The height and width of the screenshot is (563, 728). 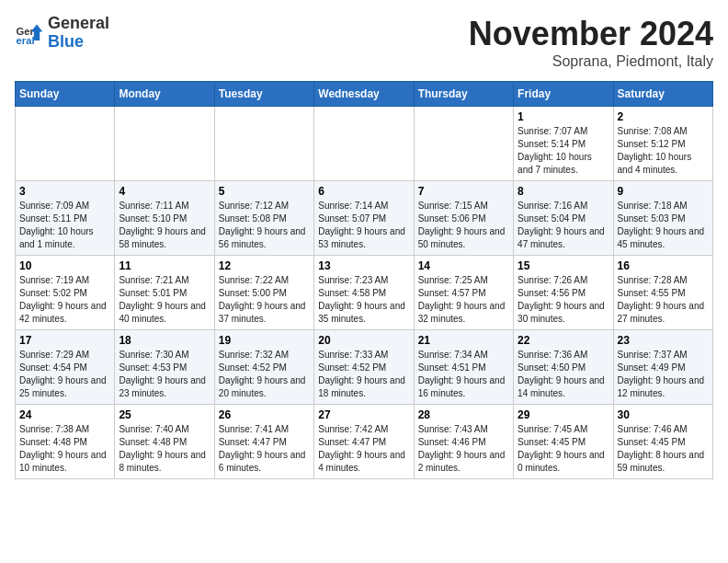 What do you see at coordinates (64, 300) in the screenshot?
I see `day-info: Sunrise: 7:19 AM Sunset: 5:02 PM Dayligh…` at bounding box center [64, 300].